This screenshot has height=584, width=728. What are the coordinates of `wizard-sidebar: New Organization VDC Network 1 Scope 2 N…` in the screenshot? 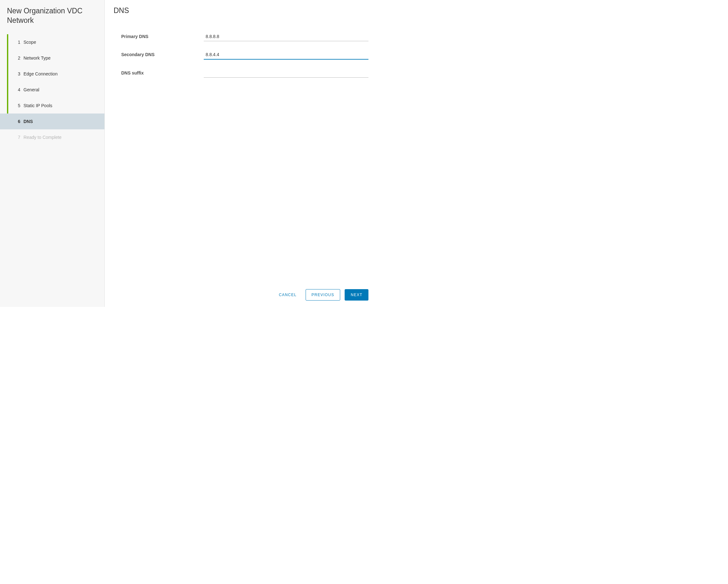 It's located at (52, 154).